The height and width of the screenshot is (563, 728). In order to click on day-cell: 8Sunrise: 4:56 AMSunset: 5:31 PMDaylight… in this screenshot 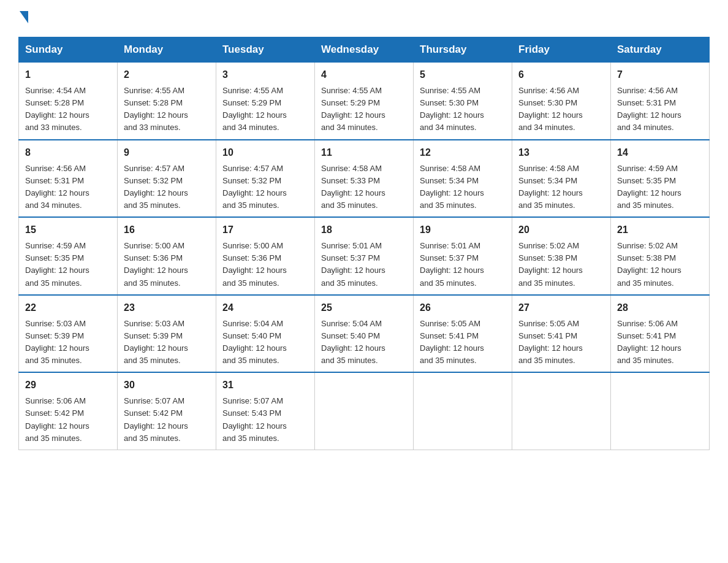, I will do `click(69, 179)`.